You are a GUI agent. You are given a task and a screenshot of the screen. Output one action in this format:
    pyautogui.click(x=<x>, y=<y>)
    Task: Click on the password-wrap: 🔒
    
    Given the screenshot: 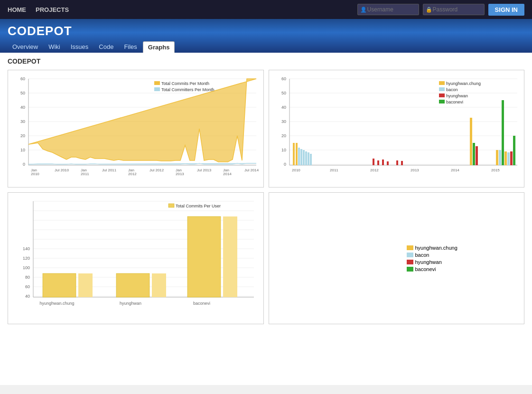 What is the action you would take?
    pyautogui.click(x=454, y=9)
    